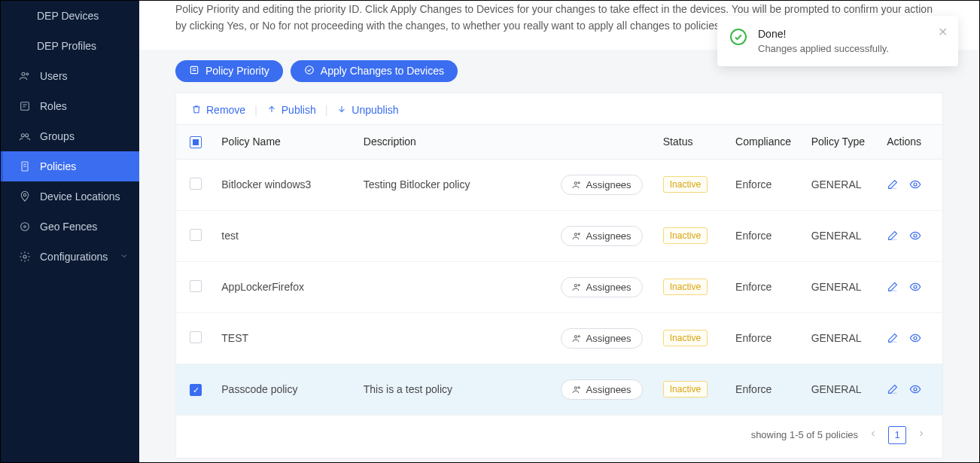 The height and width of the screenshot is (463, 980). I want to click on col-description: Description, so click(455, 142).